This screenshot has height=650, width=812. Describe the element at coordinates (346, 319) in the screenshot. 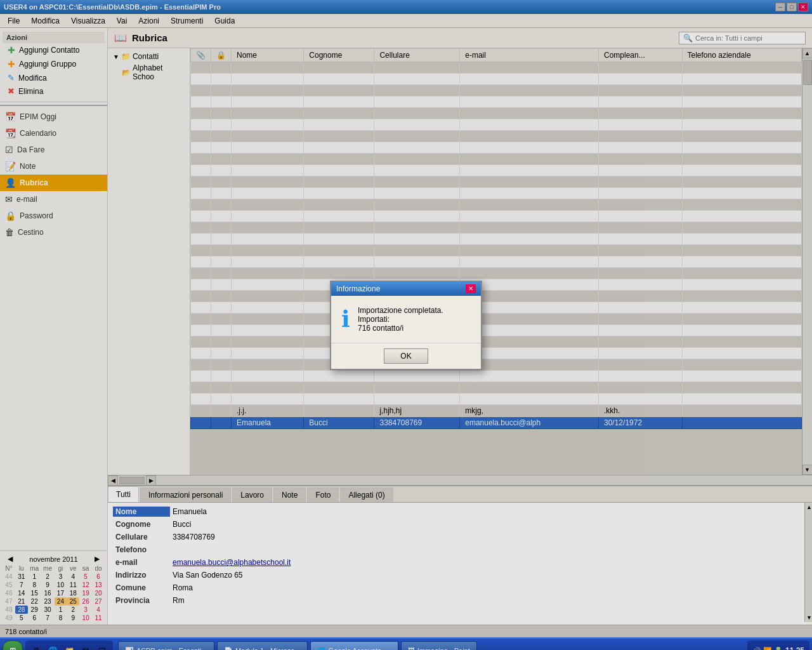

I see `modal-info-icon: ℹ` at that location.